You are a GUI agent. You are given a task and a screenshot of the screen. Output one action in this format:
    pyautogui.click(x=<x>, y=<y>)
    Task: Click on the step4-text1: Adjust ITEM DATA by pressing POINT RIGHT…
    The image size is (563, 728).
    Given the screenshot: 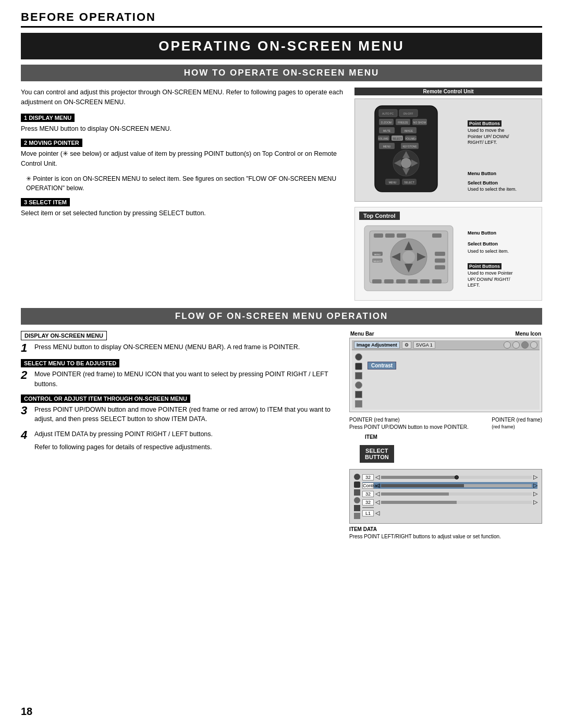 What is the action you would take?
    pyautogui.click(x=187, y=435)
    